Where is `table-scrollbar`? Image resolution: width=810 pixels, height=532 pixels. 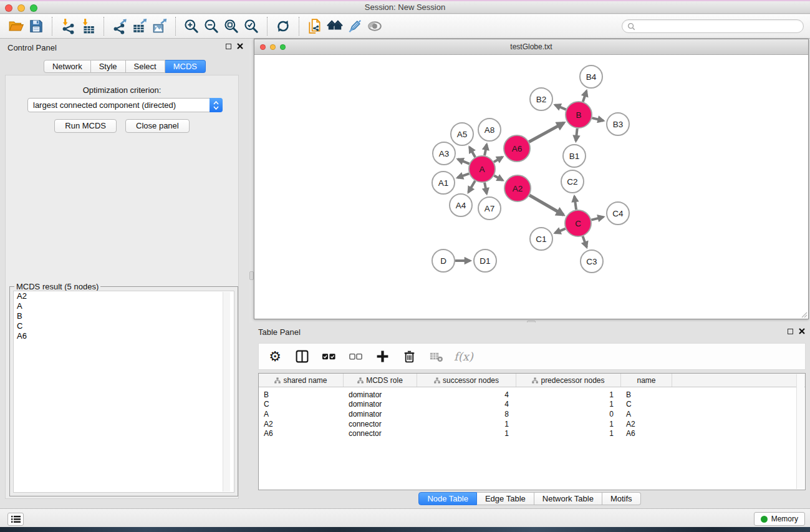
table-scrollbar is located at coordinates (801, 432).